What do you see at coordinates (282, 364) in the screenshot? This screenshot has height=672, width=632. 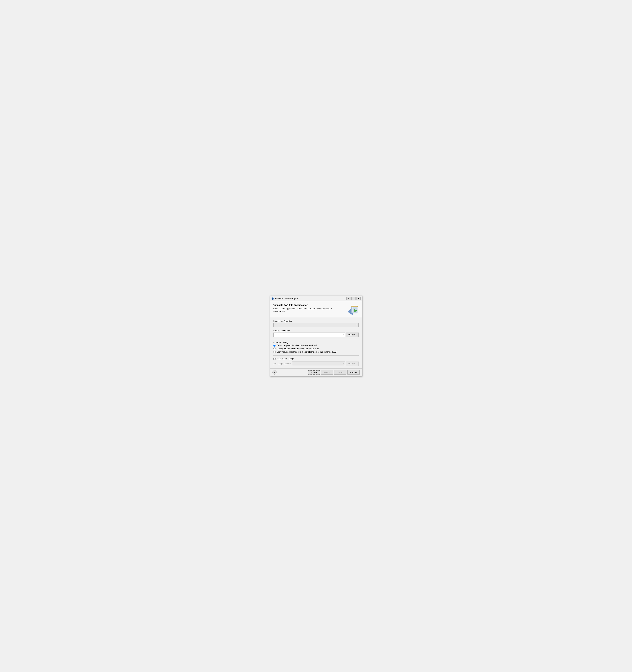 I see `ant-location-label: ANT script location:` at bounding box center [282, 364].